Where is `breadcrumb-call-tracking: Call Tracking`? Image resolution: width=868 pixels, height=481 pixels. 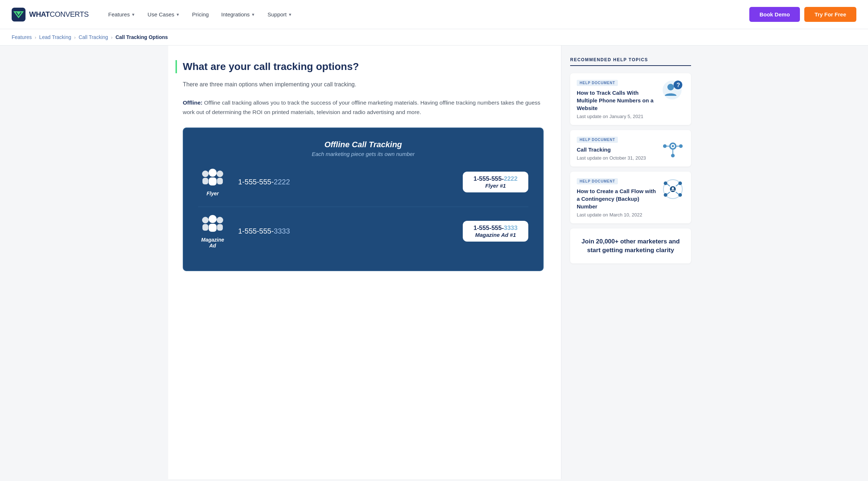
breadcrumb-call-tracking: Call Tracking is located at coordinates (93, 37).